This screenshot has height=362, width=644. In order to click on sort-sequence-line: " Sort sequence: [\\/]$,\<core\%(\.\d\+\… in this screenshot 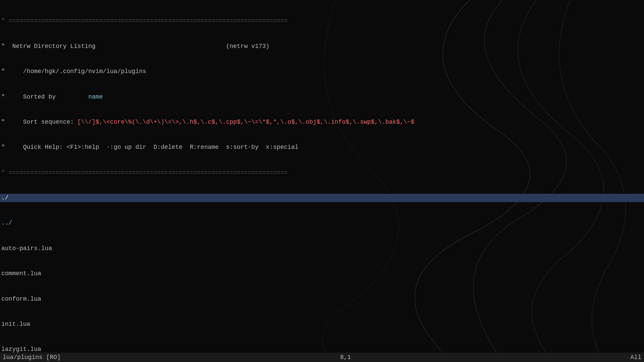, I will do `click(322, 122)`.